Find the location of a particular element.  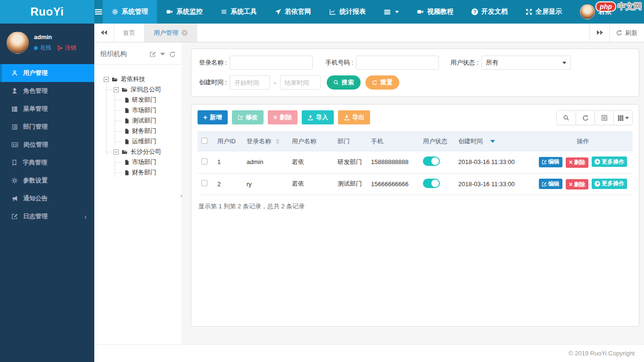

tab-user-manage: 用户管理 is located at coordinates (171, 33).